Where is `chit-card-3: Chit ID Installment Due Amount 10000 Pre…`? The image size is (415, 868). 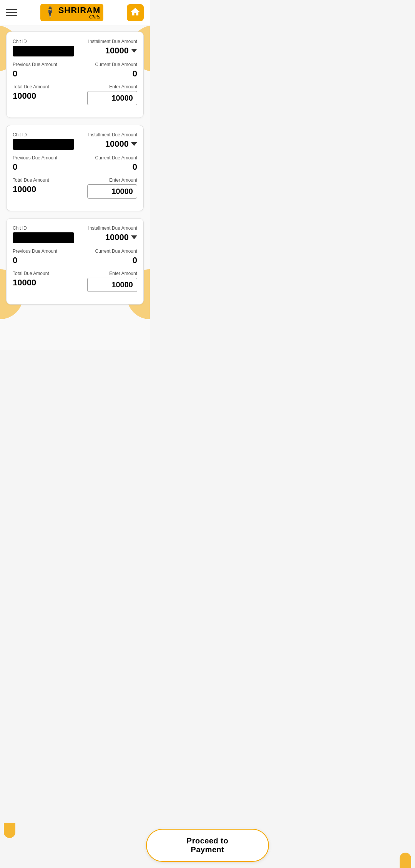 chit-card-3: Chit ID Installment Due Amount 10000 Pre… is located at coordinates (75, 261).